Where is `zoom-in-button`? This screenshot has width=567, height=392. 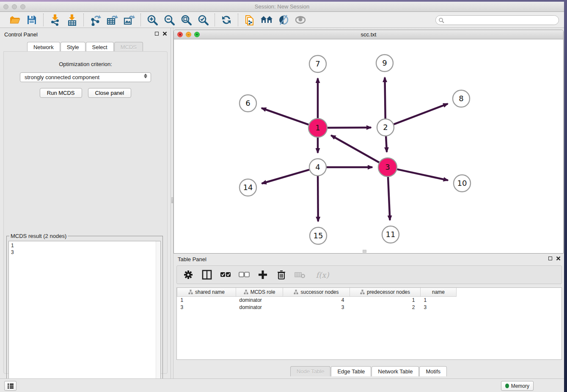
zoom-in-button is located at coordinates (152, 20).